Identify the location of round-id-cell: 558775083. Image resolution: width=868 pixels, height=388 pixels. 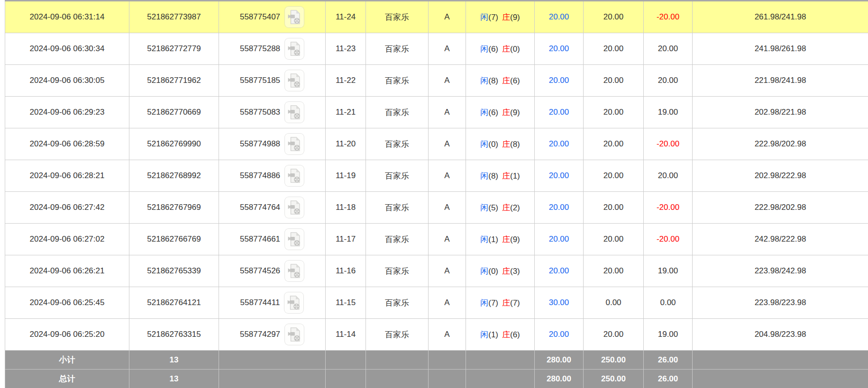
(272, 113).